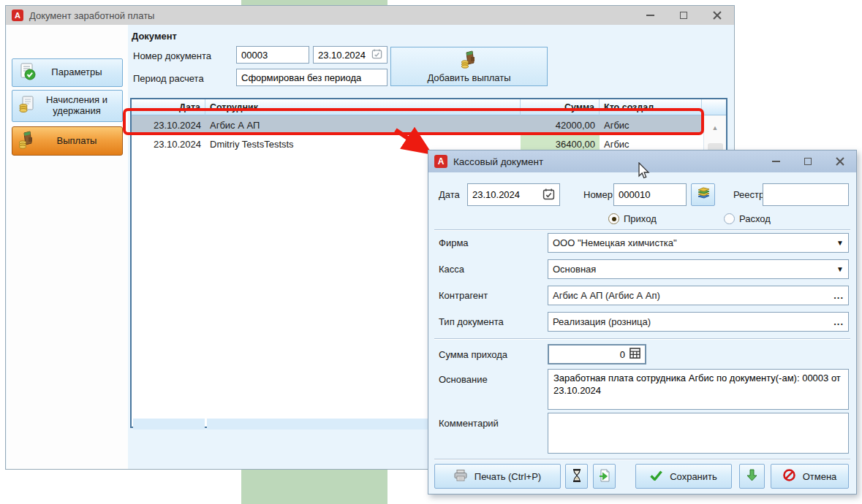  Describe the element at coordinates (806, 194) in the screenshot. I see `registry-input` at that location.